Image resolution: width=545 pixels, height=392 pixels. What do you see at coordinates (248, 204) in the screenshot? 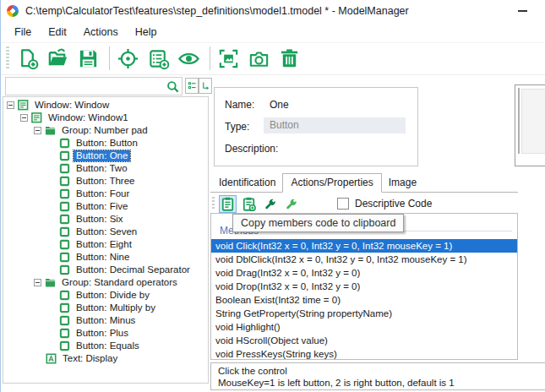
I see `copy-descriptive-code-icon` at bounding box center [248, 204].